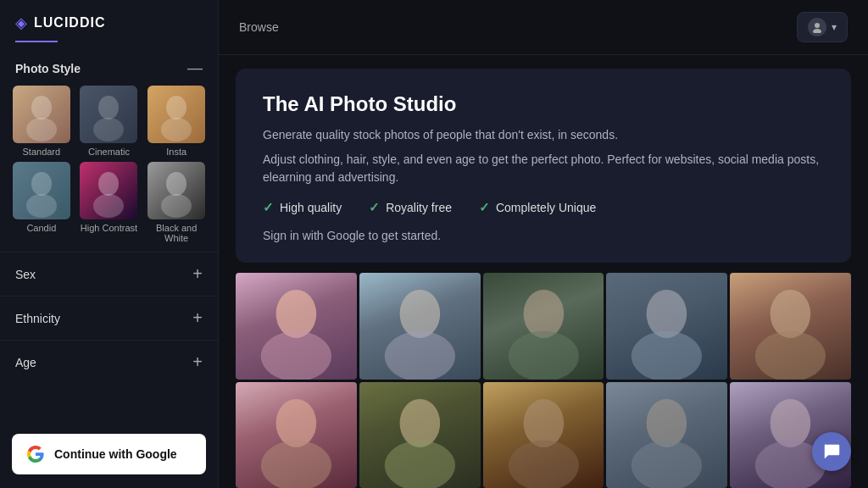 The height and width of the screenshot is (488, 868). I want to click on google-btn-wrapper: Continue with Google, so click(108, 455).